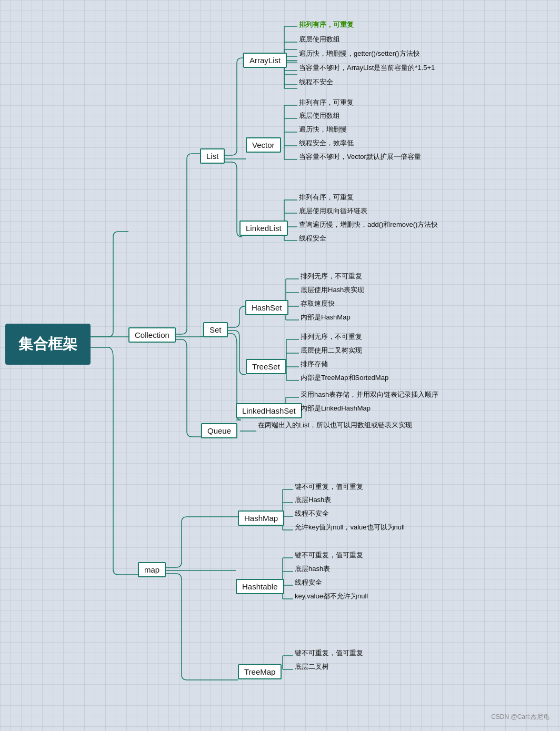 Image resolution: width=560 pixels, height=731 pixels. I want to click on queue-node: Queue, so click(219, 430).